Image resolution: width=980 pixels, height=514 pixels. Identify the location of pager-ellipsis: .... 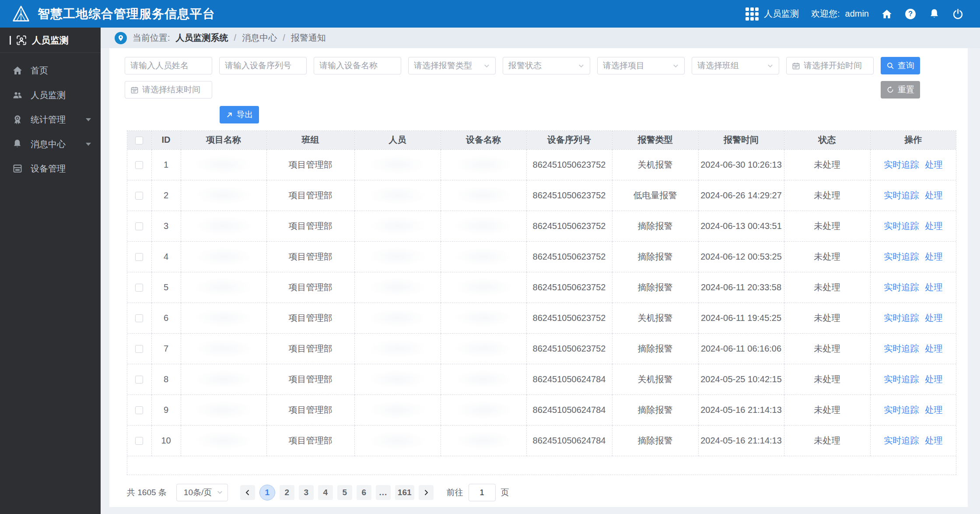
(383, 493).